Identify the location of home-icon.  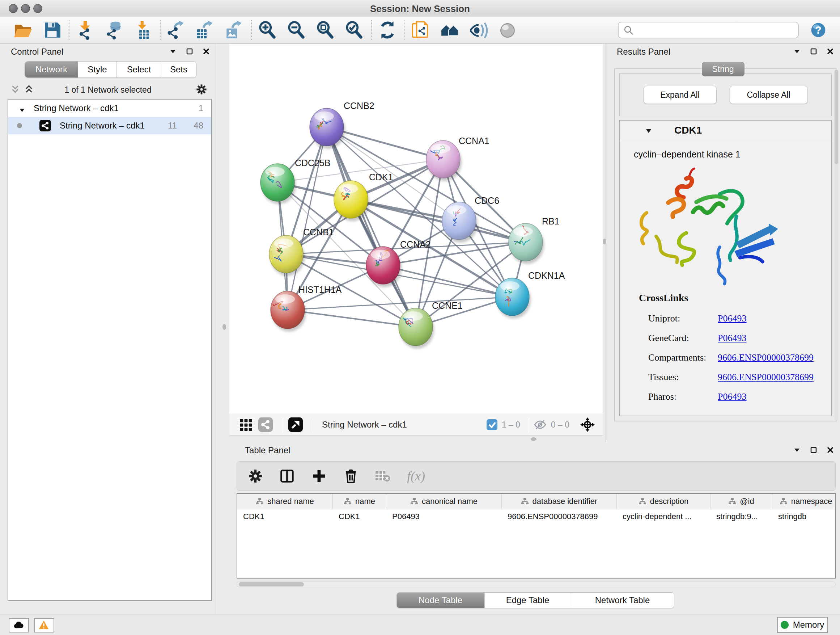
(450, 30).